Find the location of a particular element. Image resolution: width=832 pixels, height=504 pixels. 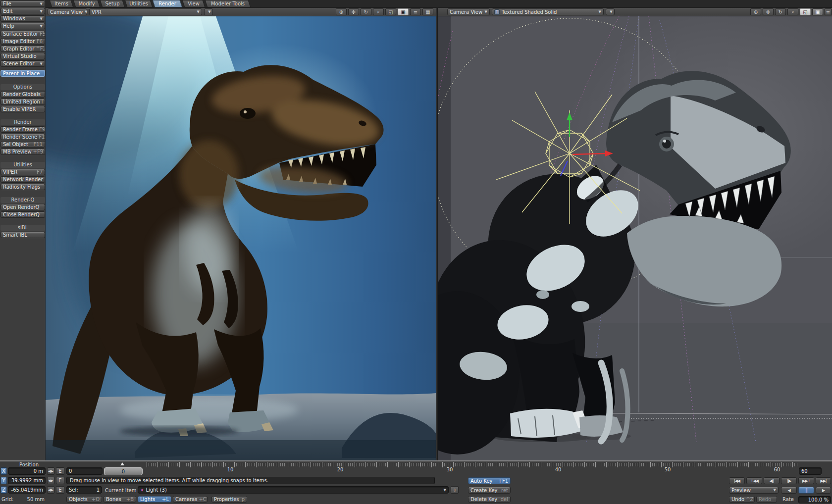

radiosity-flags-button: Radiosity Flags is located at coordinates (23, 187).